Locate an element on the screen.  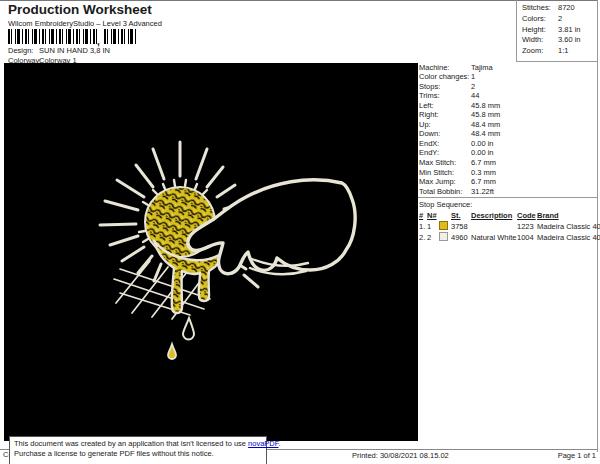
novapdf-link: novaPDF is located at coordinates (263, 444).